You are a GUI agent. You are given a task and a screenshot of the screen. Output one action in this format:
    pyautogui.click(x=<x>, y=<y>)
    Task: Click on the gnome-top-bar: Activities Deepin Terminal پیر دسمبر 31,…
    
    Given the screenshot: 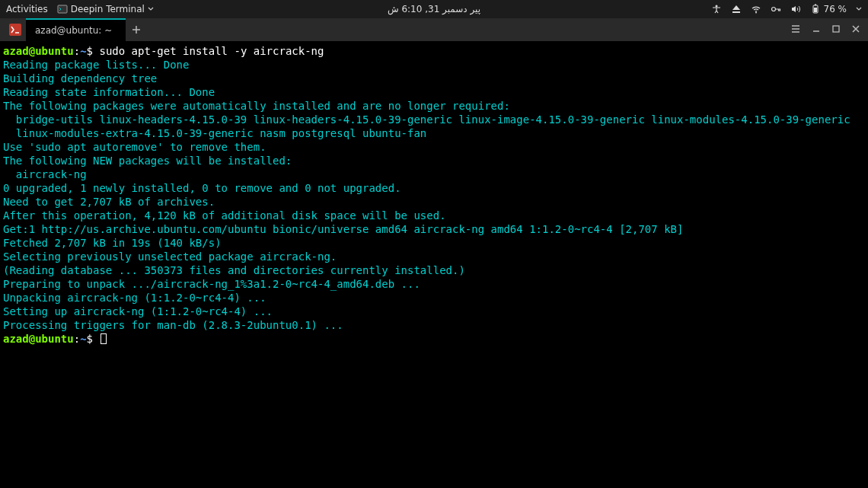 What is the action you would take?
    pyautogui.click(x=434, y=9)
    